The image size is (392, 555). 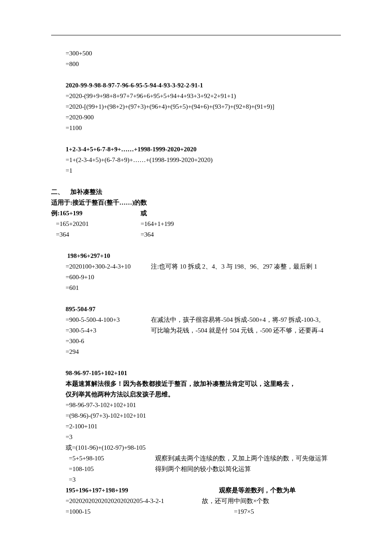 What do you see at coordinates (196, 118) in the screenshot?
I see `calc-line: =2020-900` at bounding box center [196, 118].